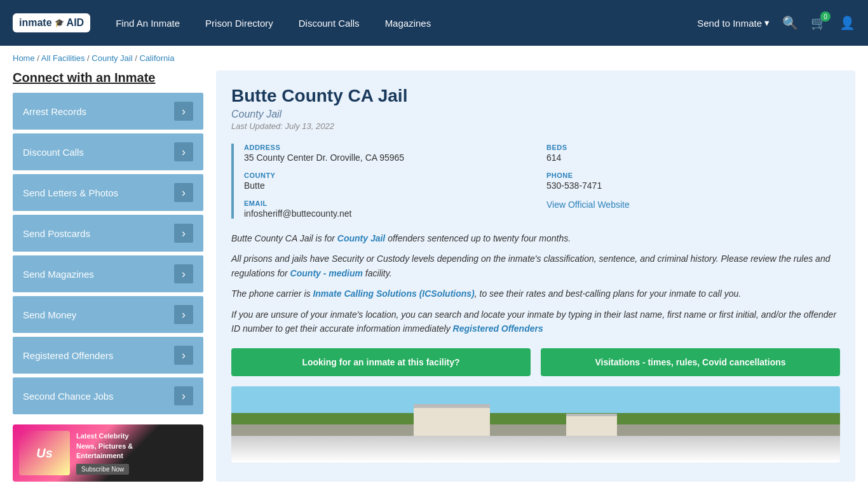 Image resolution: width=868 pixels, height=488 pixels. What do you see at coordinates (693, 175) in the screenshot?
I see `phone-label: PHONE` at bounding box center [693, 175].